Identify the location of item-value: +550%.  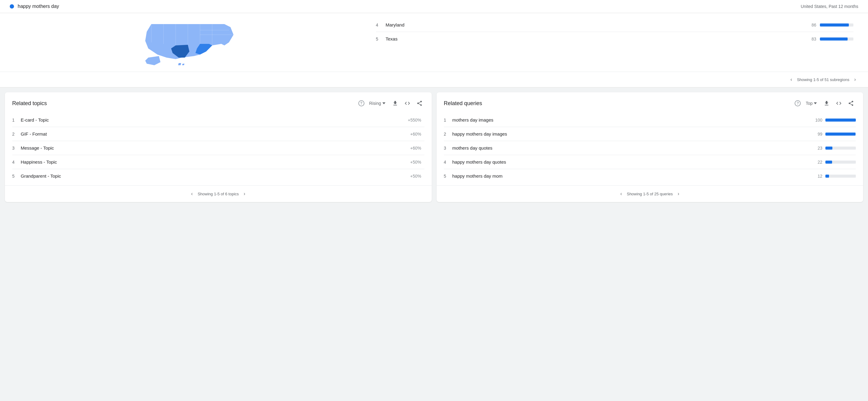
(415, 120).